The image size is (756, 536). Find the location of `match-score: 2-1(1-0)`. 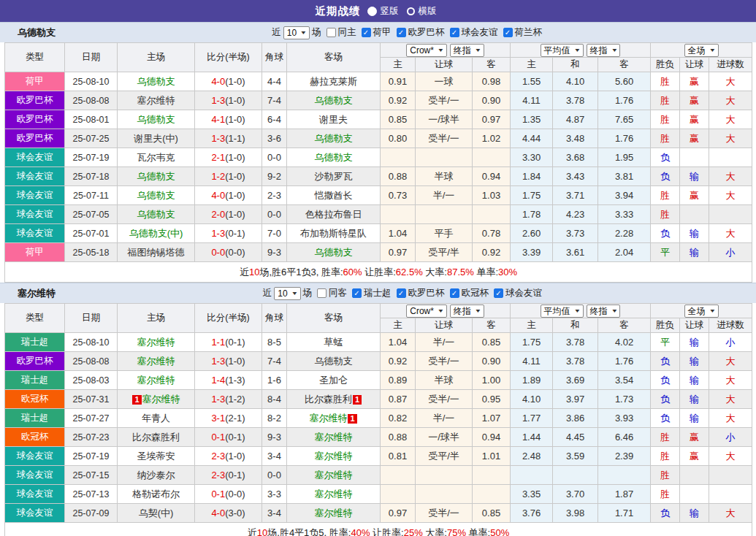

match-score: 2-1(1-0) is located at coordinates (229, 158).